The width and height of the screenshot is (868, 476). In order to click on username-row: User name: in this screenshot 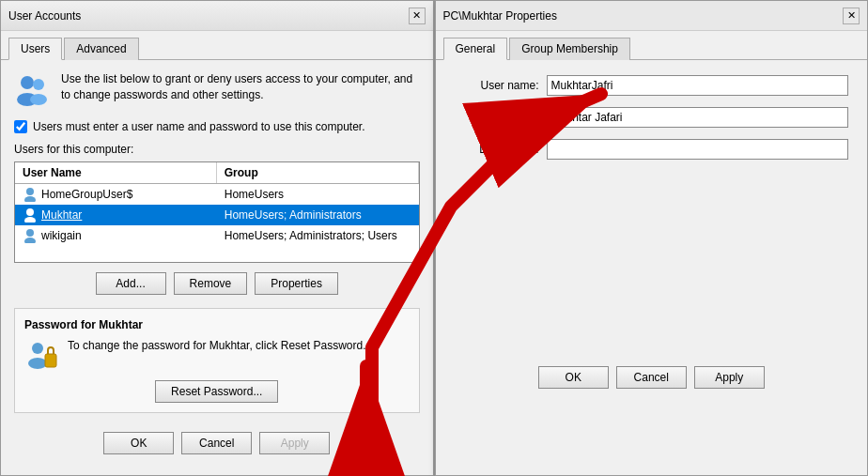, I will do `click(652, 85)`.